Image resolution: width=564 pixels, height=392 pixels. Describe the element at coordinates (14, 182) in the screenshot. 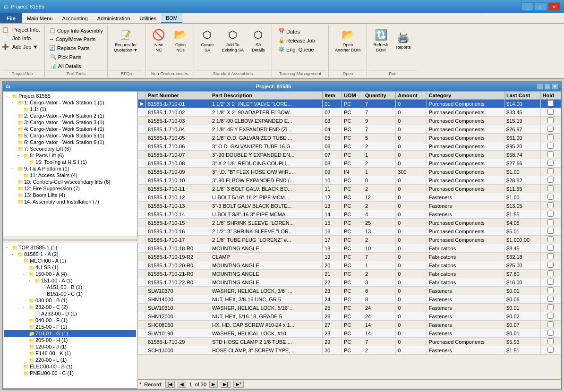

I see `toggle-controls` at that location.